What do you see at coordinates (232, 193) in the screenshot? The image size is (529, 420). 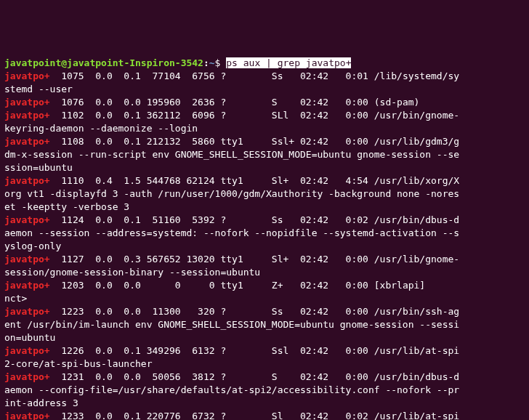 I see `process-continuation: org vt1 -displayfd 3 -auth /run/user/100…` at bounding box center [232, 193].